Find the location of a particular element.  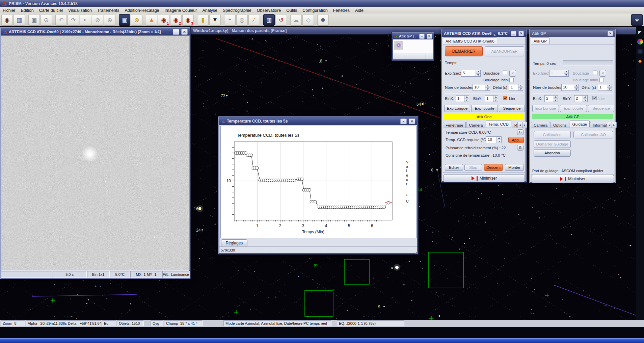

tab-options: Options is located at coordinates (560, 125).